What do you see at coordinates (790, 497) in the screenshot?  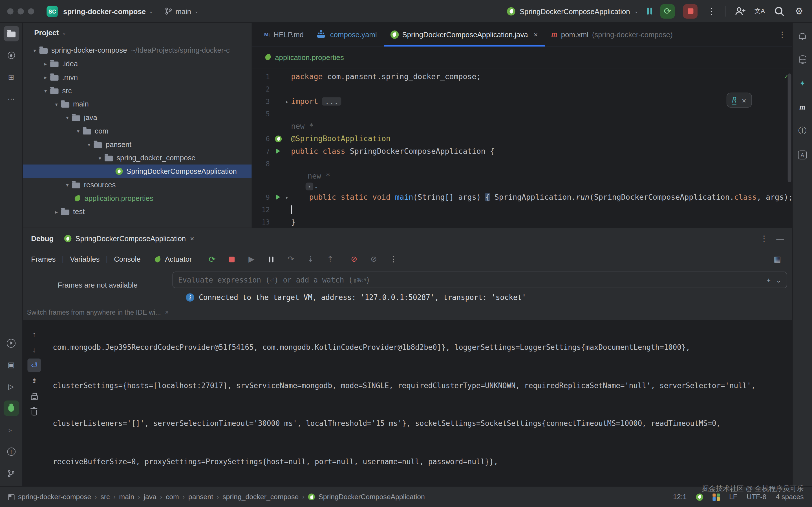 I see `indent-indicator: 4 spaces` at bounding box center [790, 497].